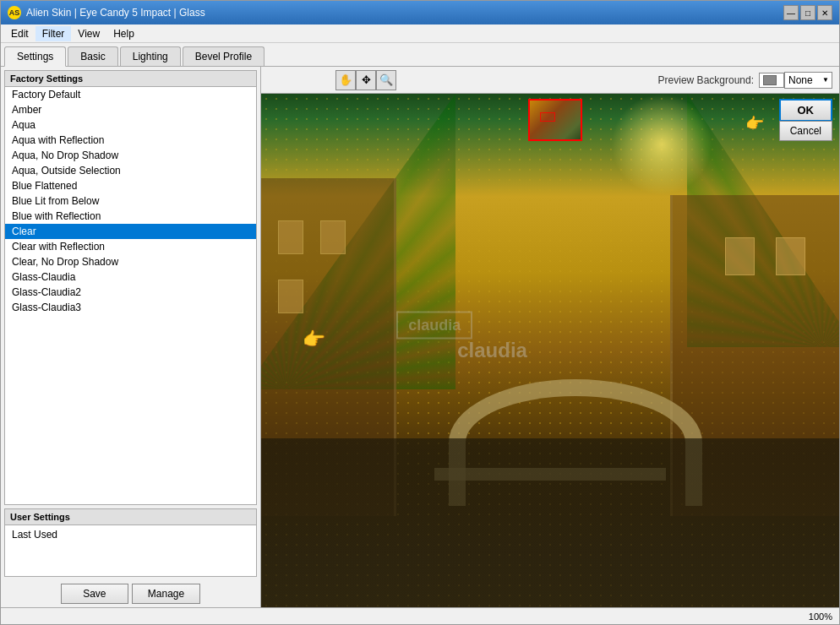  I want to click on app-icon: AS, so click(14, 13).